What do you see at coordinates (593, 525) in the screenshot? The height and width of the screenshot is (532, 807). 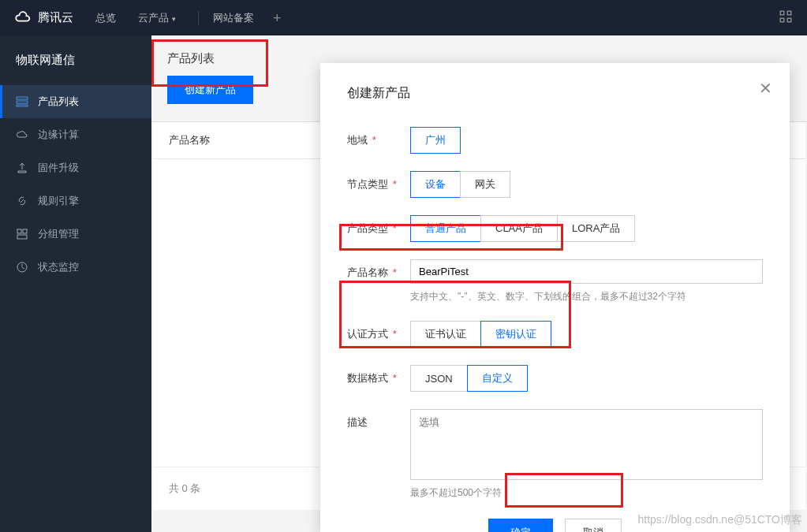 I see `cancel-button: 取消` at bounding box center [593, 525].